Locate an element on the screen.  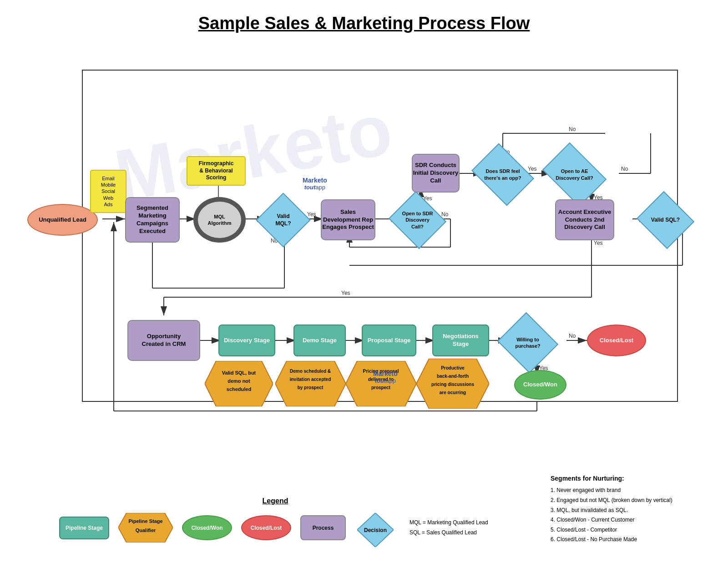
valid-sql-shape: Valid SQL? is located at coordinates (665, 220).